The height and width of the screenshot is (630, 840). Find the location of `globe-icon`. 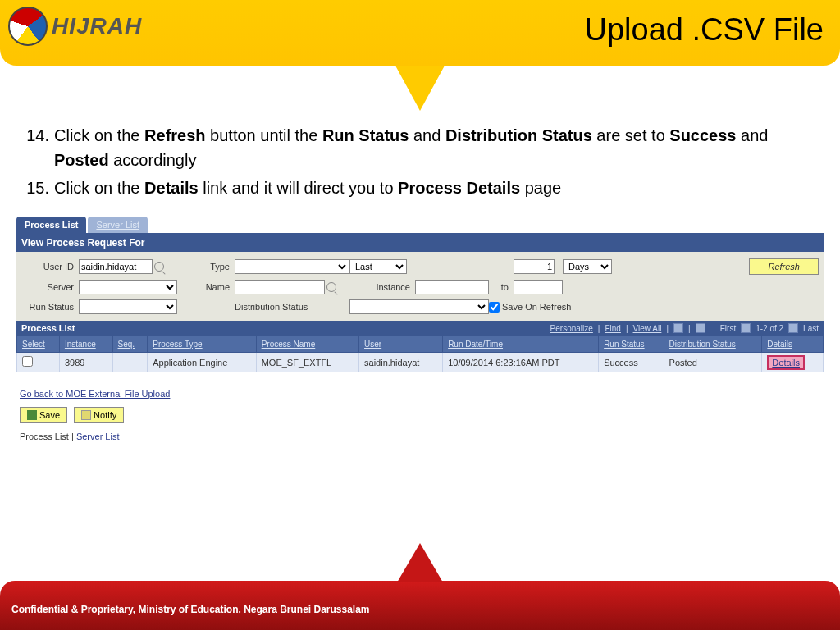

globe-icon is located at coordinates (28, 26).